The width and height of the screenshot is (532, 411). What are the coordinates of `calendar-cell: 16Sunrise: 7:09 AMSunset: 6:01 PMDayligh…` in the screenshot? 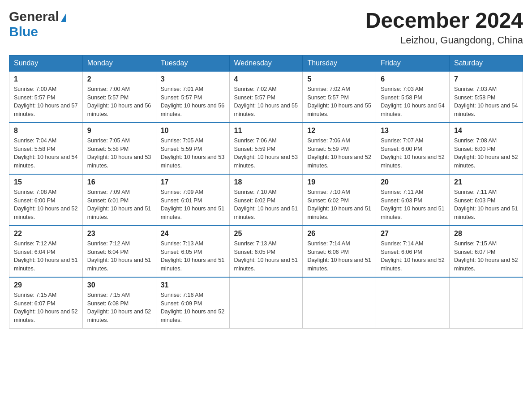 It's located at (119, 200).